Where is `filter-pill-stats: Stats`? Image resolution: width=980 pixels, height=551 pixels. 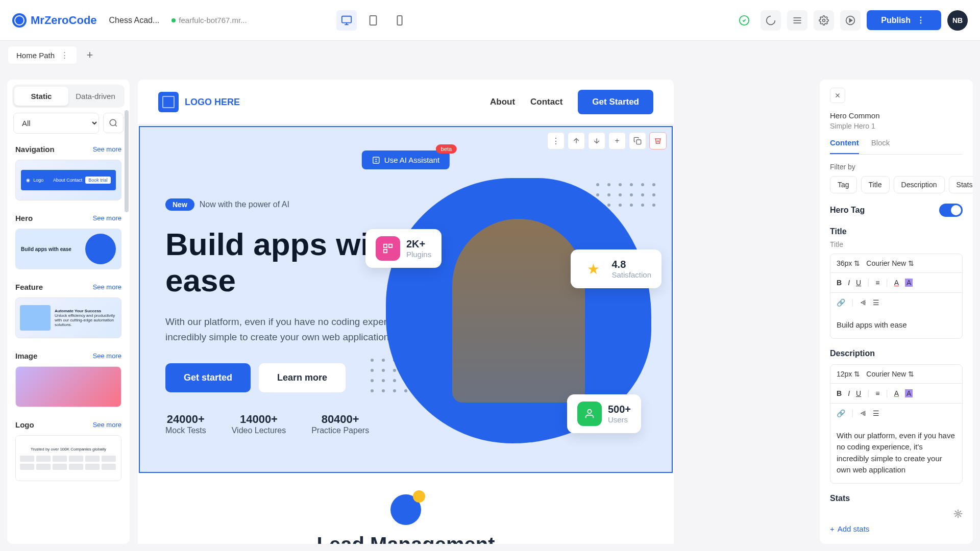
filter-pill-stats: Stats is located at coordinates (961, 185).